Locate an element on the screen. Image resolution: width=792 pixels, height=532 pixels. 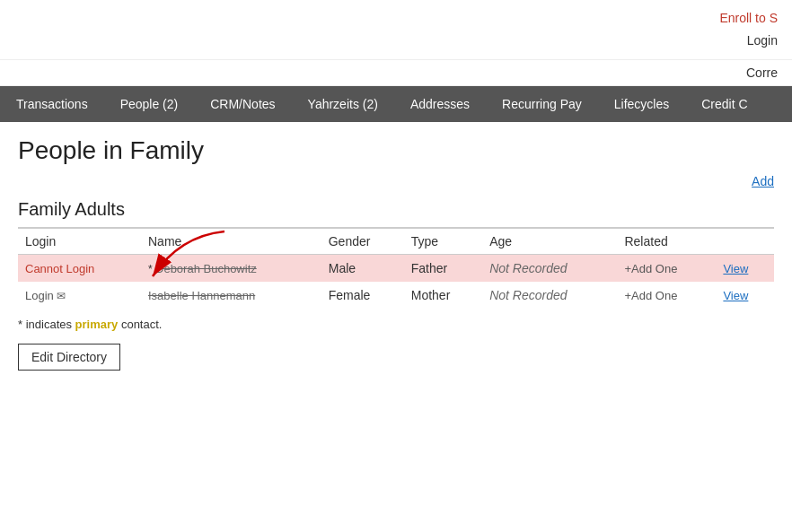
login-link: Login is located at coordinates (396, 41).